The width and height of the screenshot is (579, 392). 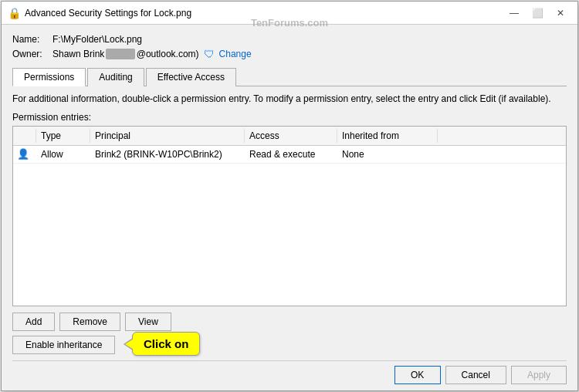 What do you see at coordinates (90, 322) in the screenshot?
I see `remove-button: Remove` at bounding box center [90, 322].